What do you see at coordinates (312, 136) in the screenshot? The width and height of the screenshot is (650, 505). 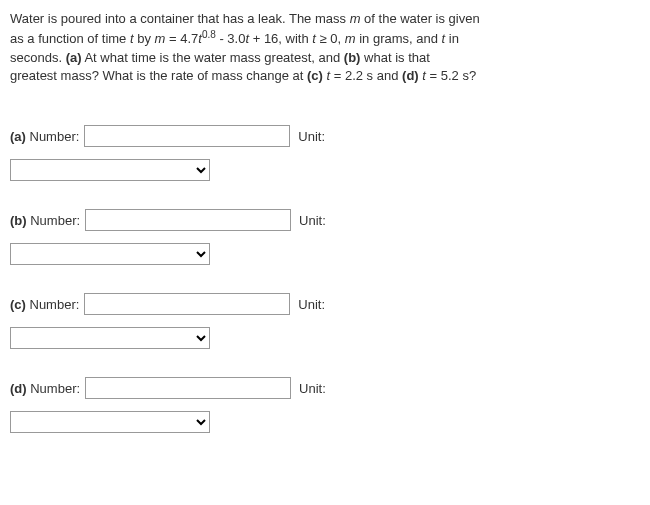 I see `part-a-unit-label: Unit:` at bounding box center [312, 136].